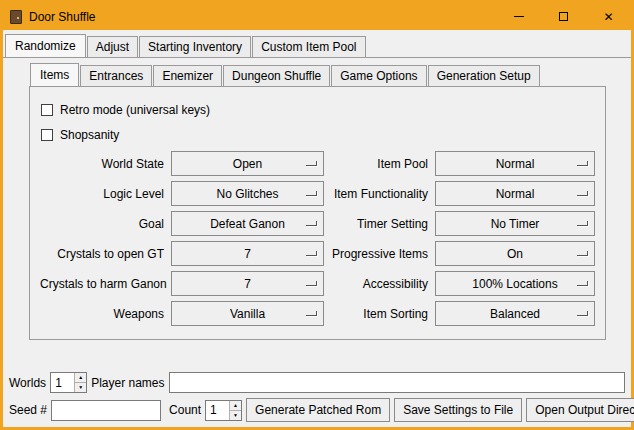  What do you see at coordinates (564, 16) in the screenshot?
I see `maximize-icon` at bounding box center [564, 16].